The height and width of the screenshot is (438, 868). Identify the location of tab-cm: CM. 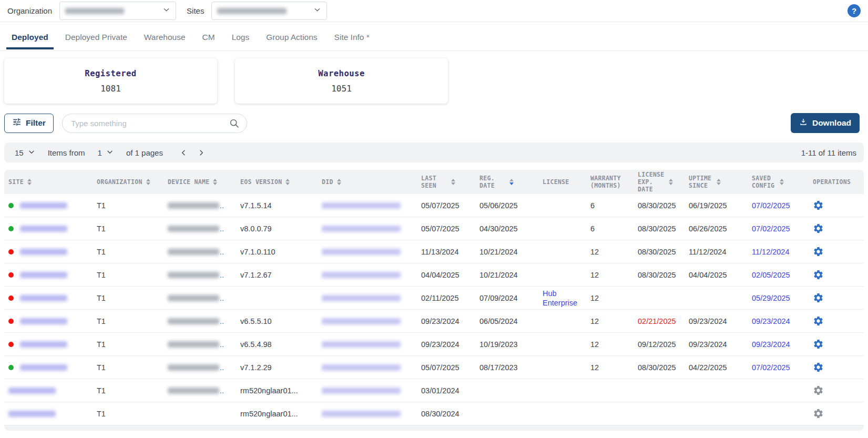
(209, 37).